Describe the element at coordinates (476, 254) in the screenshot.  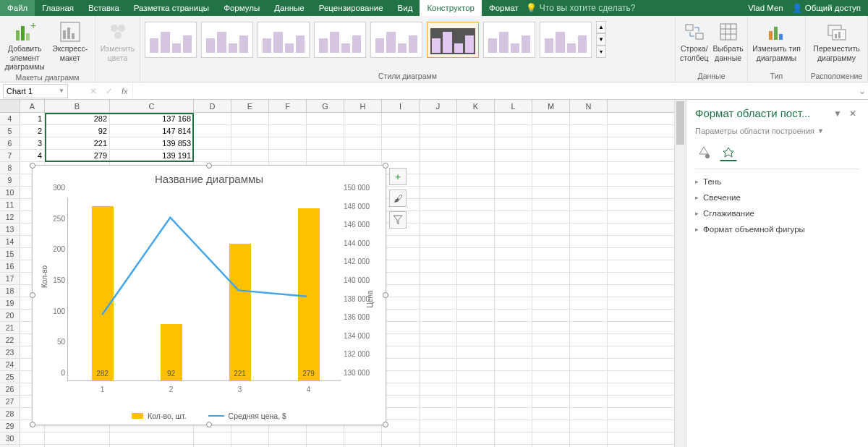
I see `cell-K15` at that location.